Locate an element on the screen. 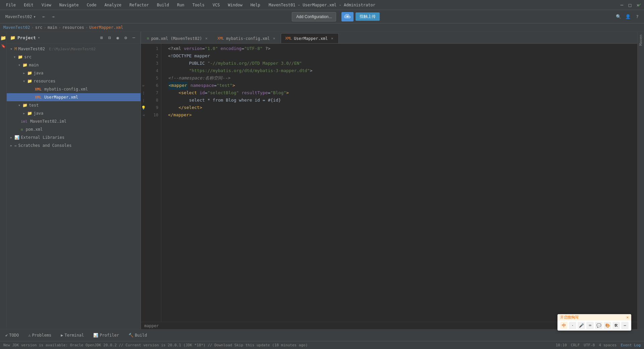  breadcrumb-resources: resources is located at coordinates (73, 27).